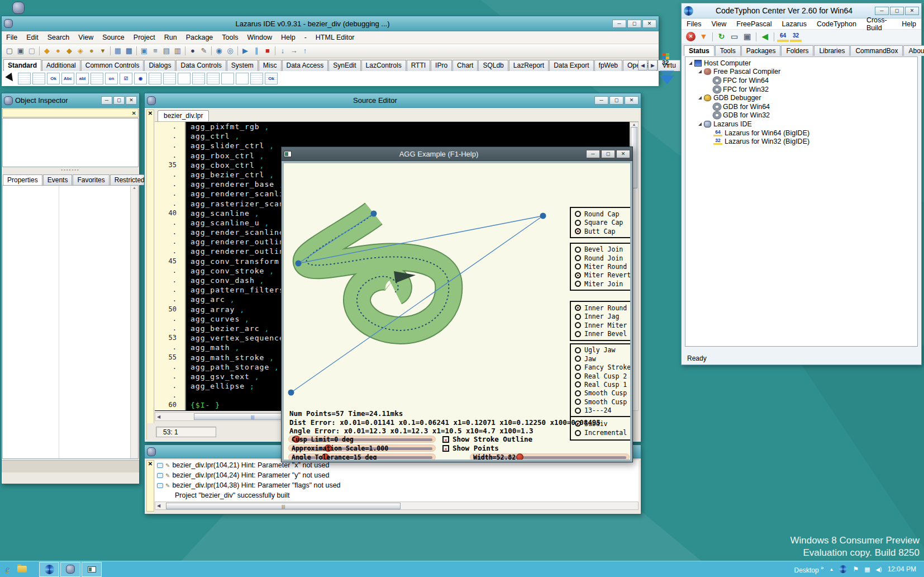 The width and height of the screenshot is (924, 577). What do you see at coordinates (134, 322) in the screenshot?
I see `property-grid-scrollbar: ▲` at bounding box center [134, 322].